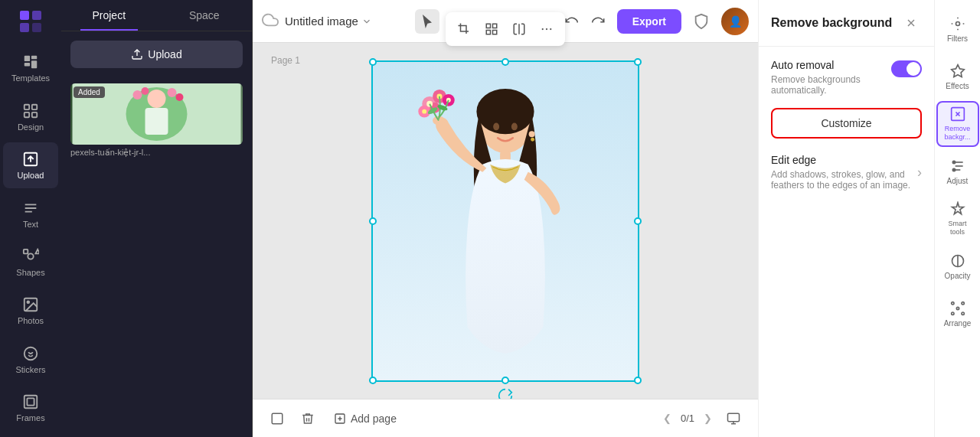  I want to click on logo-button, so click(31, 21).